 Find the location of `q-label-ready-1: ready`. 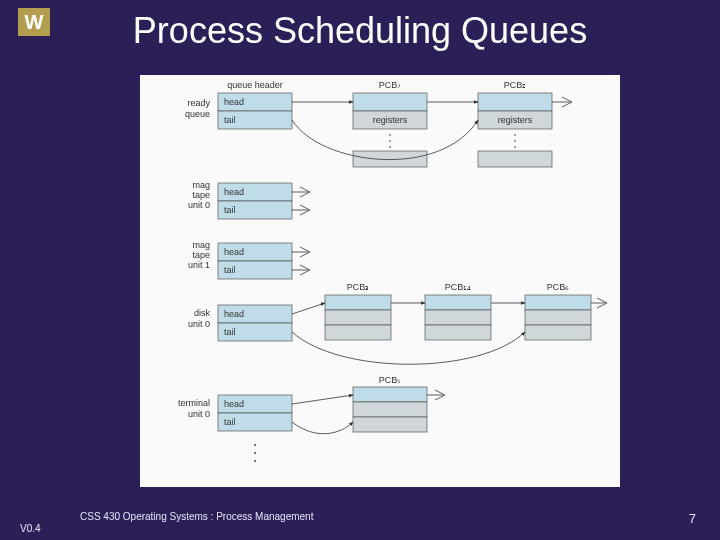

q-label-ready-1: ready is located at coordinates (198, 103).